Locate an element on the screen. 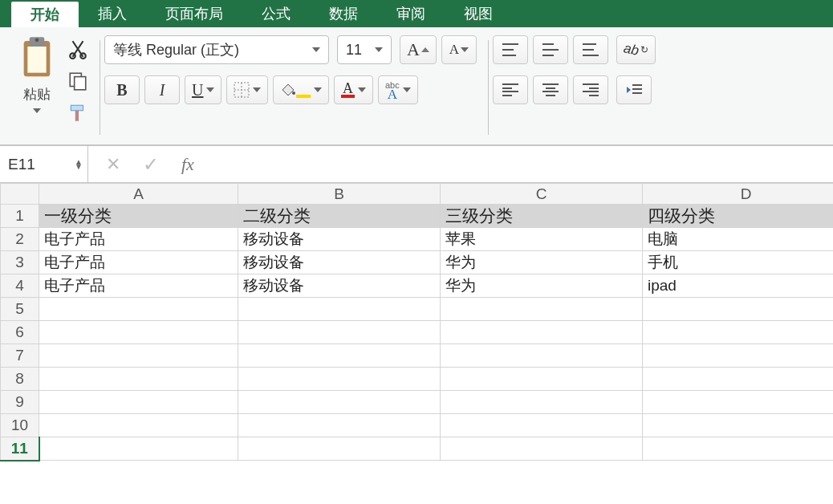 Image resolution: width=833 pixels, height=504 pixels. col-header-A: A is located at coordinates (139, 194).